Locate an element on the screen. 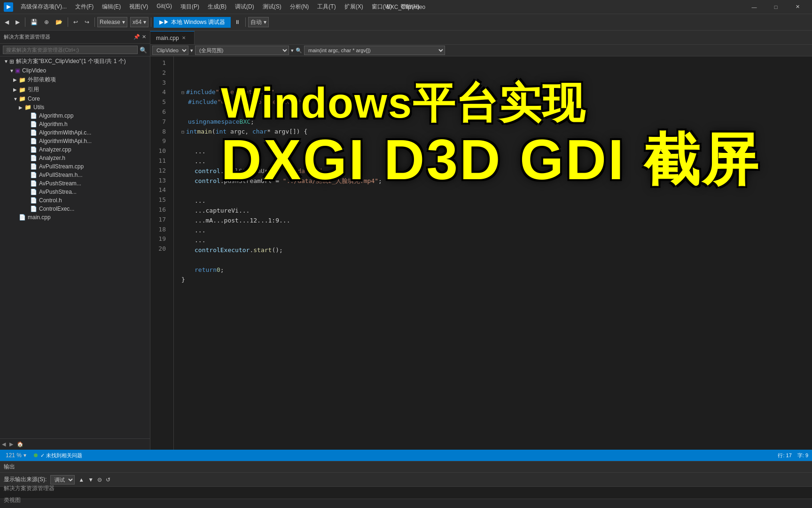 This screenshot has width=812, height=508. zoom-label: 121 % is located at coordinates (14, 455).